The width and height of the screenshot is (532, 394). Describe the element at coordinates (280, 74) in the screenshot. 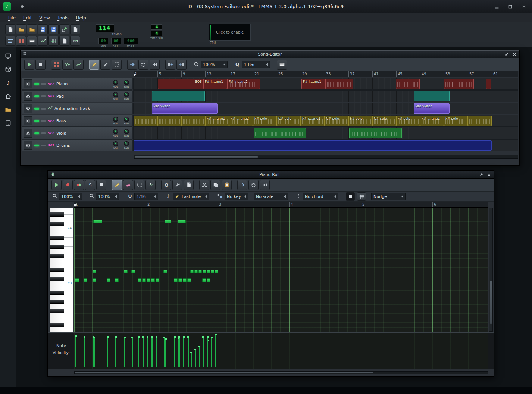

I see `timeline-tick: 25` at that location.